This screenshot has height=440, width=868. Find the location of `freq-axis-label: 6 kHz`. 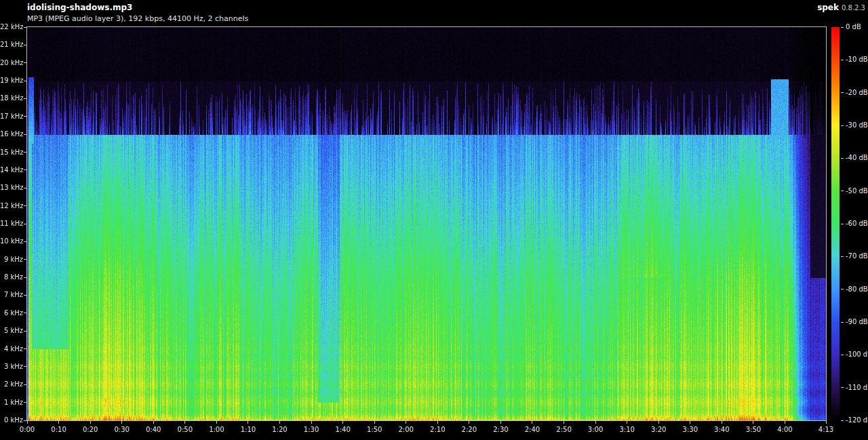

freq-axis-label: 6 kHz is located at coordinates (12, 313).